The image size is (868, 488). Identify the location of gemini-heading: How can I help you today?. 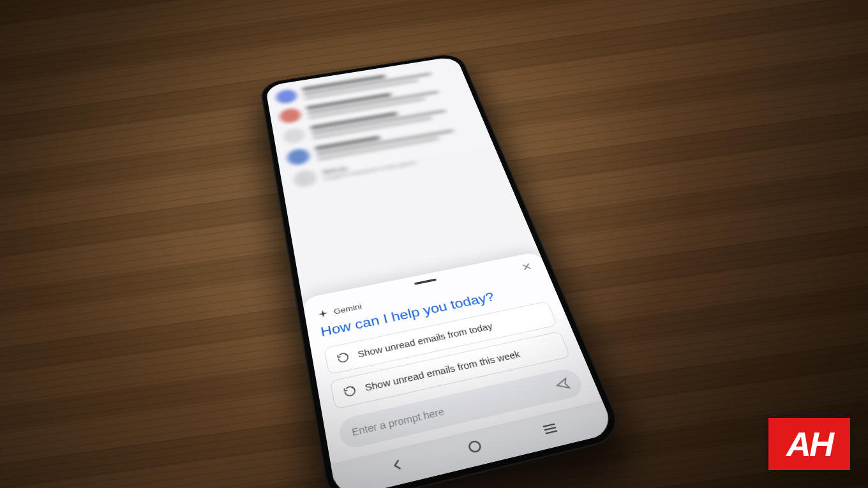
(431, 309).